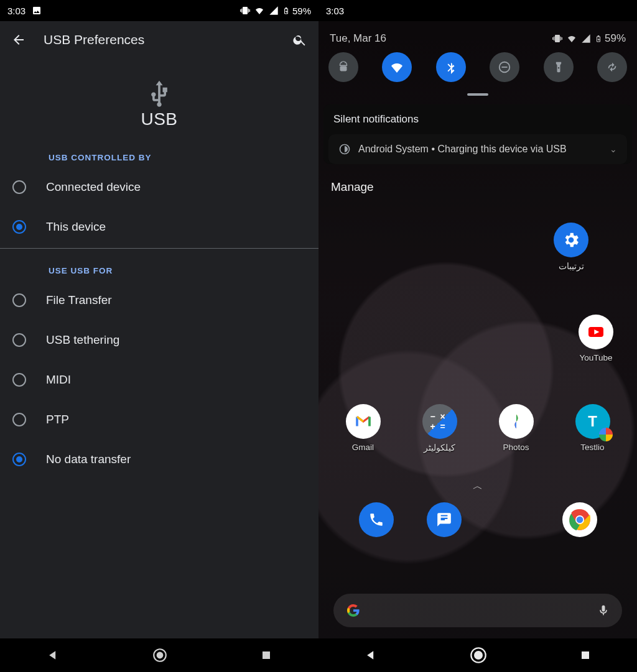  I want to click on radio-no-data-transfer: No data transfer, so click(159, 459).